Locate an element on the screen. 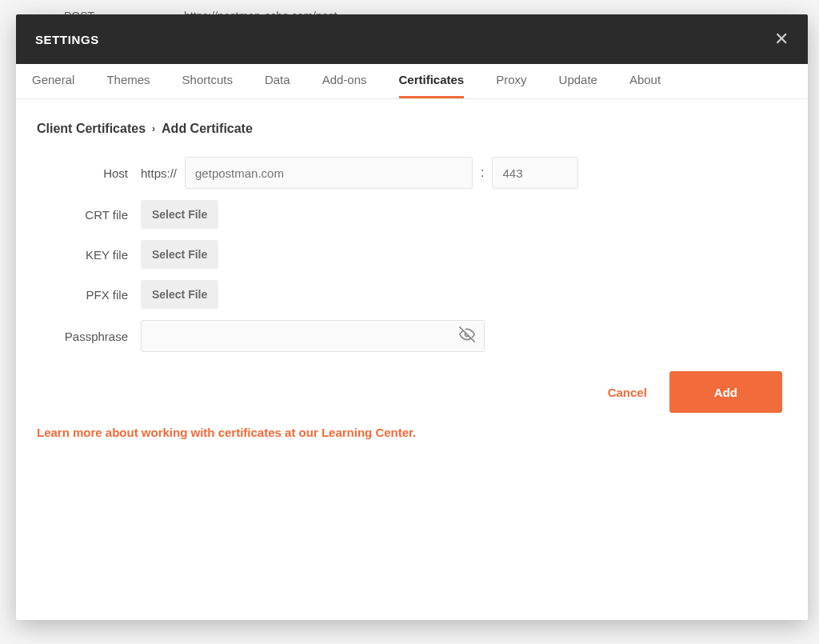  breadcrumb-leaf: Add Certificate is located at coordinates (207, 129).